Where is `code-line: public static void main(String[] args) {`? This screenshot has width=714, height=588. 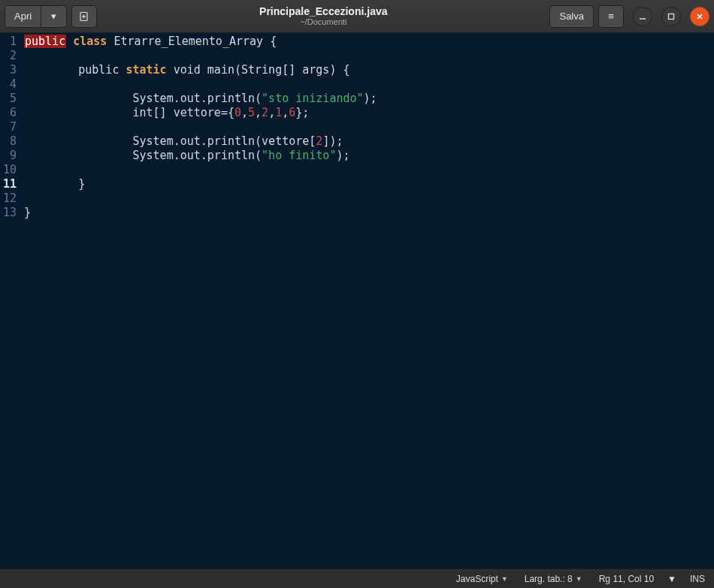 code-line: public static void main(String[] args) { is located at coordinates (369, 71).